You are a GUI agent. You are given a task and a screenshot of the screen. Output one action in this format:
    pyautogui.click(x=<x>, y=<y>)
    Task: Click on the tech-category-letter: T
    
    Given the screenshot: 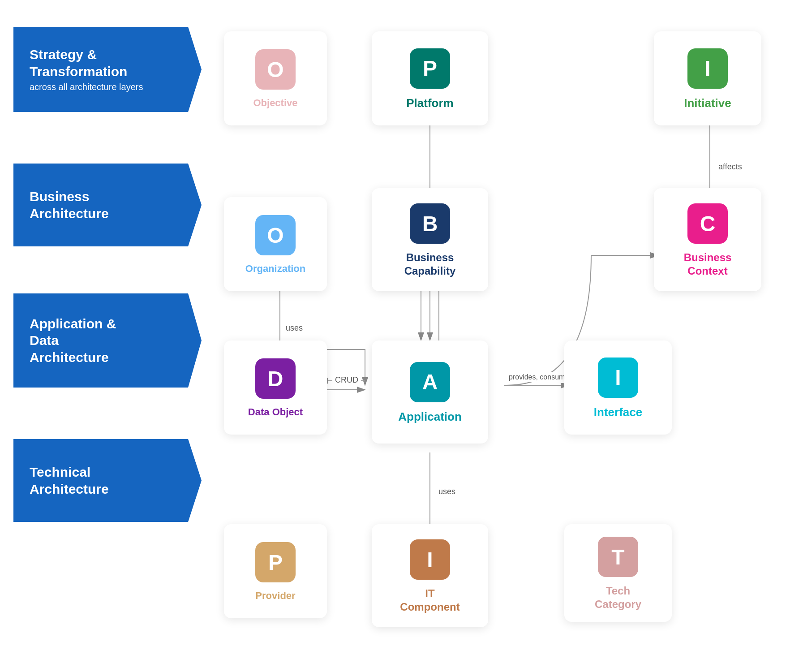 What is the action you would take?
    pyautogui.click(x=618, y=557)
    